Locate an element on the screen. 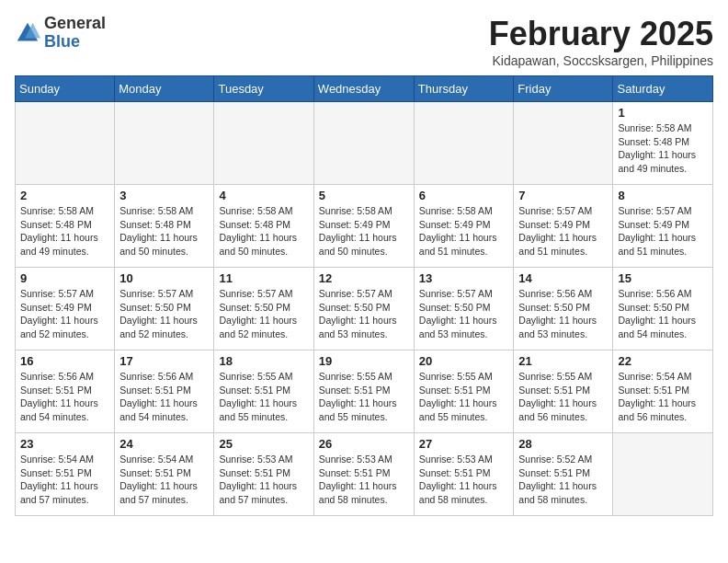  day-number: 28 is located at coordinates (563, 443).